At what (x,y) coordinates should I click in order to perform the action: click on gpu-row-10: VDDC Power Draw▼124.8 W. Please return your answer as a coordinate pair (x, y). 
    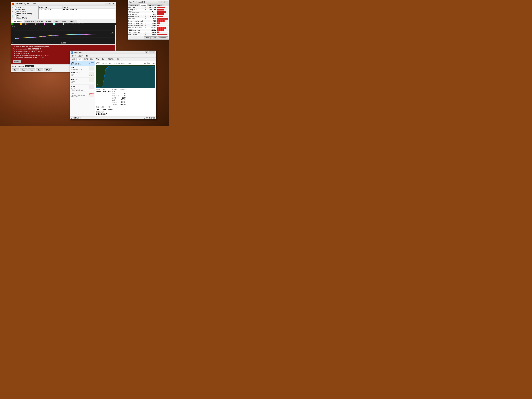
    Looking at the image, I should click on (148, 30).